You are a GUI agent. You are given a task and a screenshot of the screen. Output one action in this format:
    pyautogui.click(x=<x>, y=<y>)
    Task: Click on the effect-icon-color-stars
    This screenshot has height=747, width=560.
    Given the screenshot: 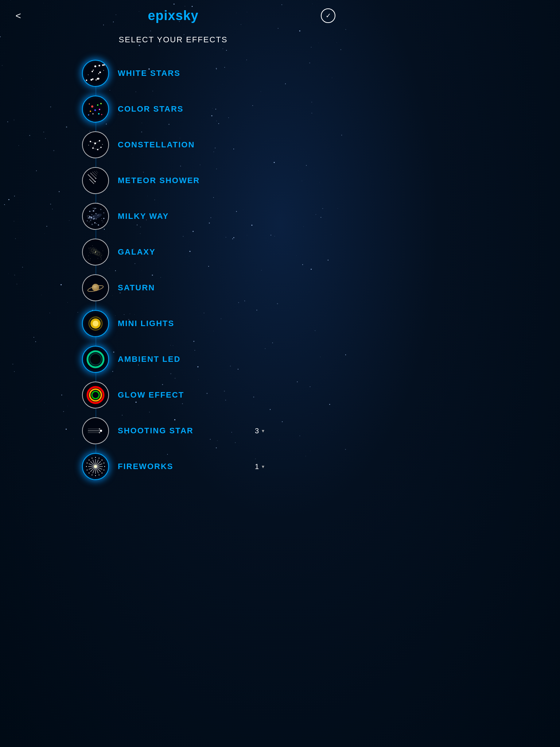 What is the action you would take?
    pyautogui.click(x=96, y=109)
    